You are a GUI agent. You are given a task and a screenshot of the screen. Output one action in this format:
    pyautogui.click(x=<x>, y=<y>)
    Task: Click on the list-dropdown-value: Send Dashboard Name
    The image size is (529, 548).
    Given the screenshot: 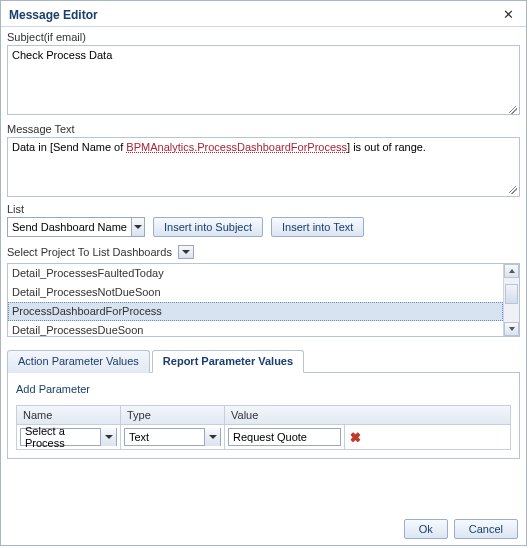 What is the action you would take?
    pyautogui.click(x=72, y=227)
    